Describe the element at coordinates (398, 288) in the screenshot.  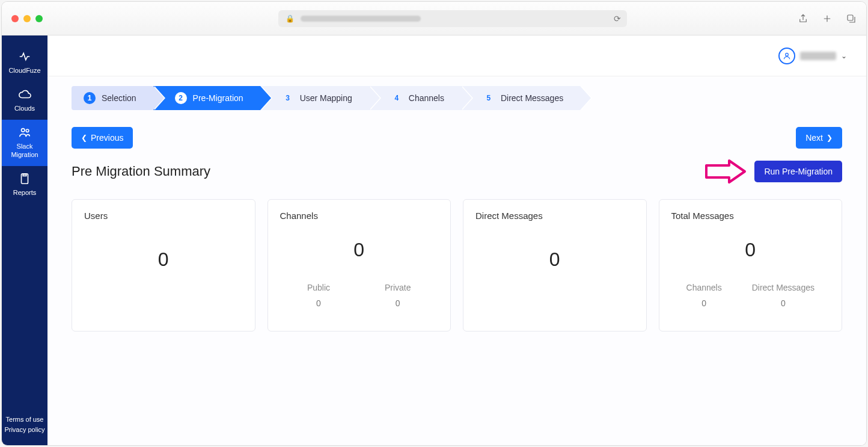
I see `sub-label: Private` at that location.